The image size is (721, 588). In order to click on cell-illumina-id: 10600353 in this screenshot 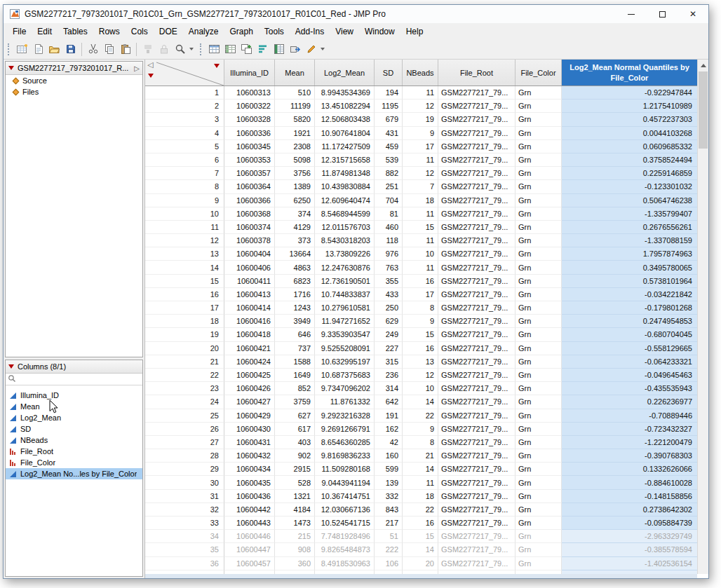, I will do `click(250, 160)`.